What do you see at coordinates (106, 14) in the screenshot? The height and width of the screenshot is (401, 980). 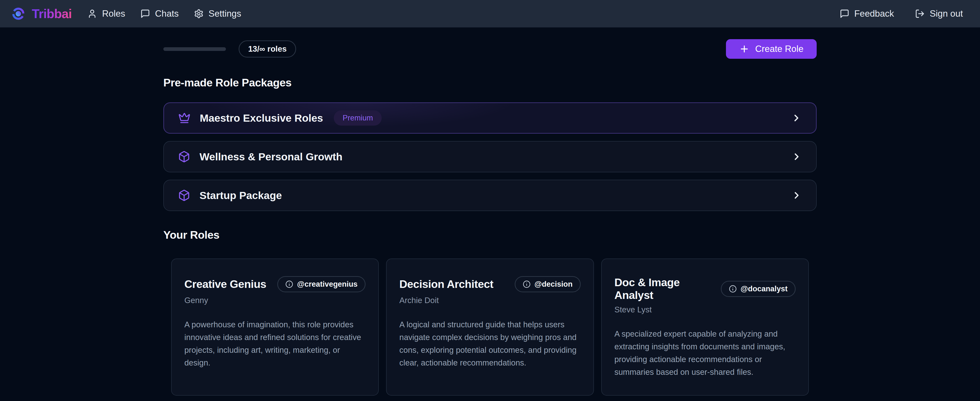 I see `nav-roles: Roles` at bounding box center [106, 14].